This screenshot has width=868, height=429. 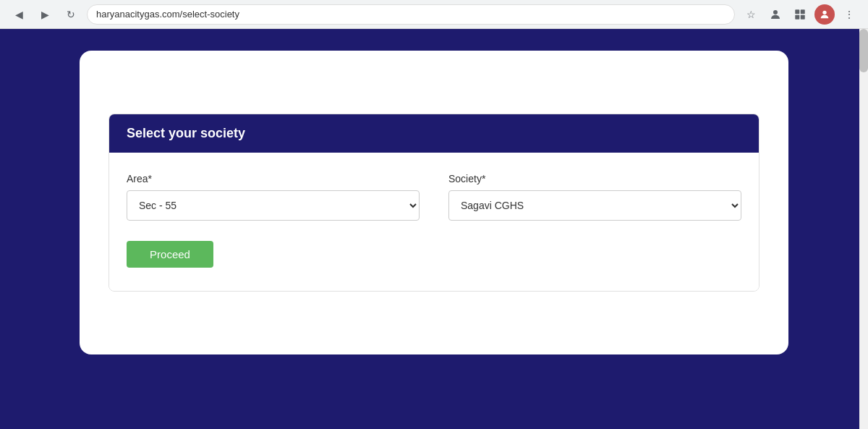 I want to click on proceed-button: Proceed, so click(x=170, y=255).